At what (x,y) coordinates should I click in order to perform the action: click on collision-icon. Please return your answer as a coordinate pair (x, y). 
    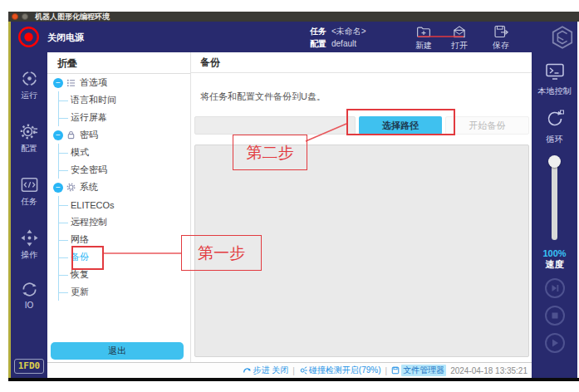
    Looking at the image, I should click on (303, 370).